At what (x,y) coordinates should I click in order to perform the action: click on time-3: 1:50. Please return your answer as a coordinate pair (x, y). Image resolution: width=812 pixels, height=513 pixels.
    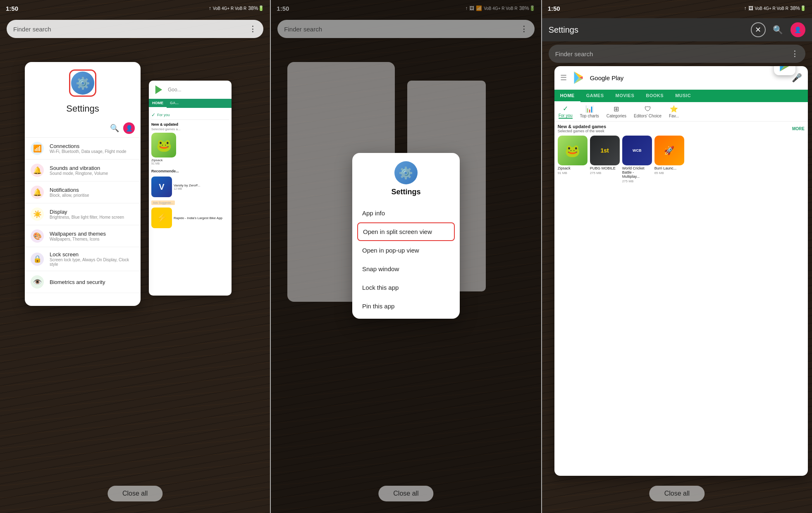
    Looking at the image, I should click on (554, 8).